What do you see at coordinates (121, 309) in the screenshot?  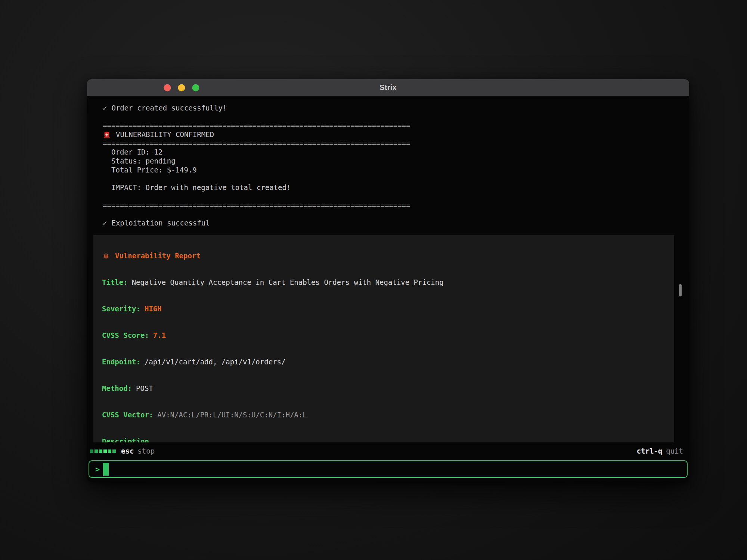 I see `severity-label: Severity:` at bounding box center [121, 309].